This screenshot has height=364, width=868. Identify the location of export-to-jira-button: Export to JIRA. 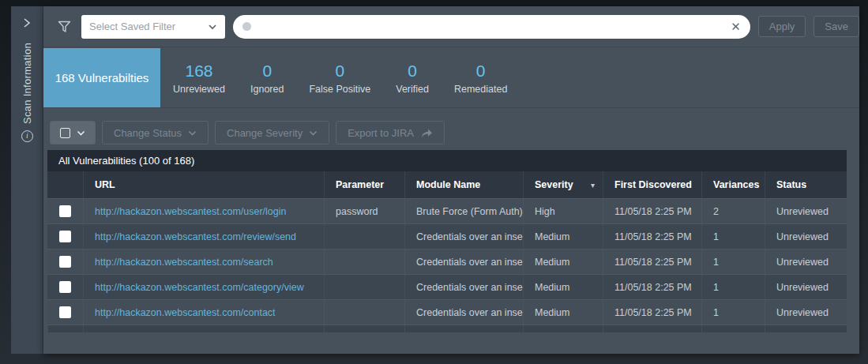
(390, 133).